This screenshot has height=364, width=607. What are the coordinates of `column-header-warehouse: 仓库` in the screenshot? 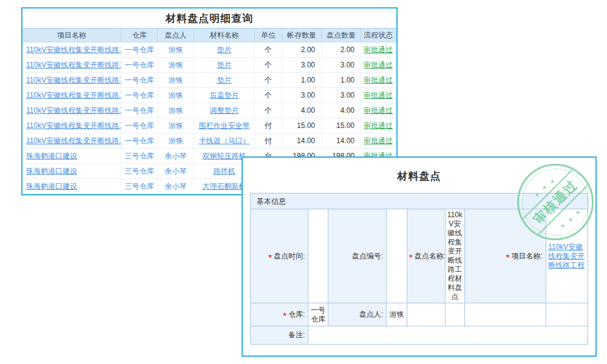 It's located at (140, 35).